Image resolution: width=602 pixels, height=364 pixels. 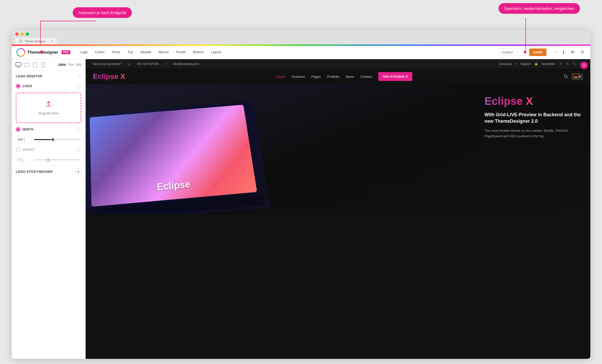 I want to click on device-screen: Eclipse, so click(x=173, y=156).